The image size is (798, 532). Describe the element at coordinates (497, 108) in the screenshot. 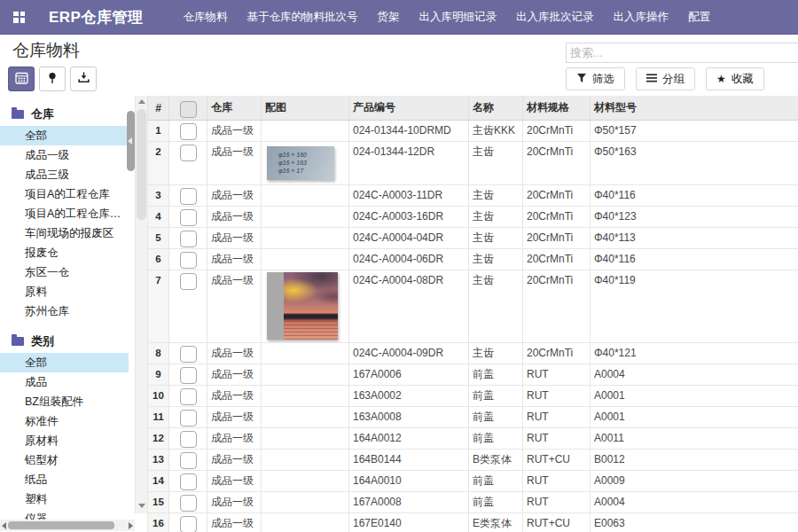

I see `column-header: 名称` at that location.